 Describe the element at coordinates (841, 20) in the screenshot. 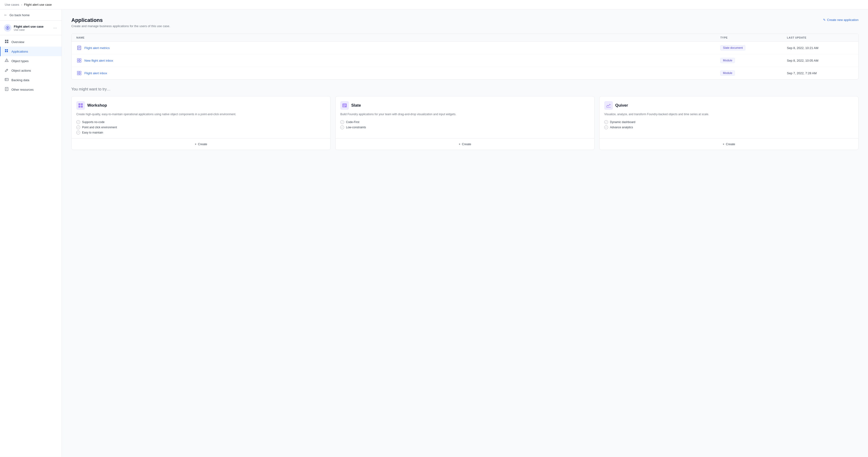

I see `create-new-application-button: ✎ Create new application` at that location.